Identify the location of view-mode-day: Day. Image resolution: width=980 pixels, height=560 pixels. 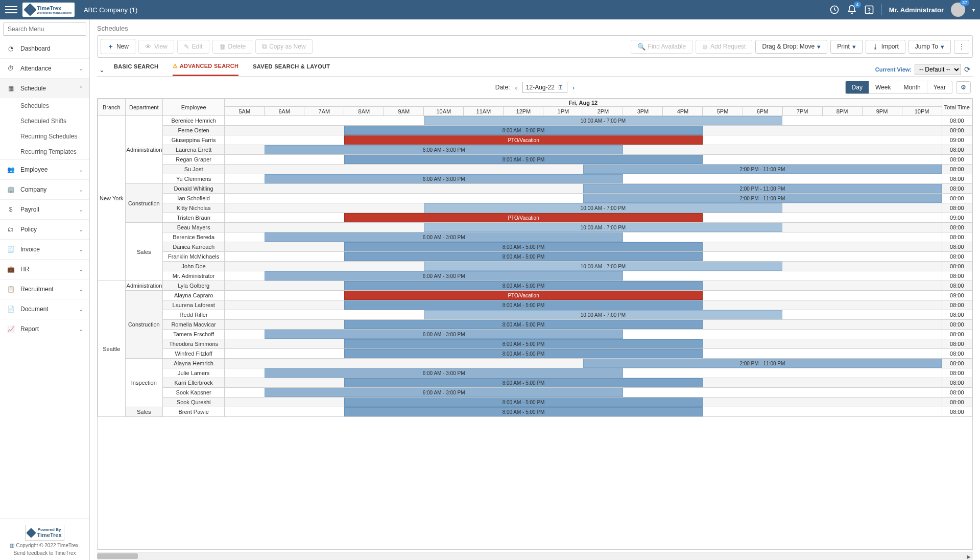
(857, 87).